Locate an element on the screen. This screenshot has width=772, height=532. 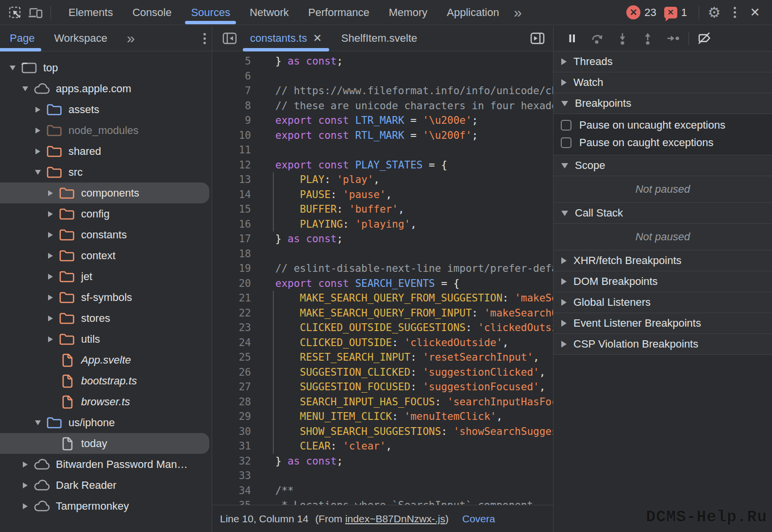
tree-item-sf-symbols: sf-symbols is located at coordinates (106, 297).